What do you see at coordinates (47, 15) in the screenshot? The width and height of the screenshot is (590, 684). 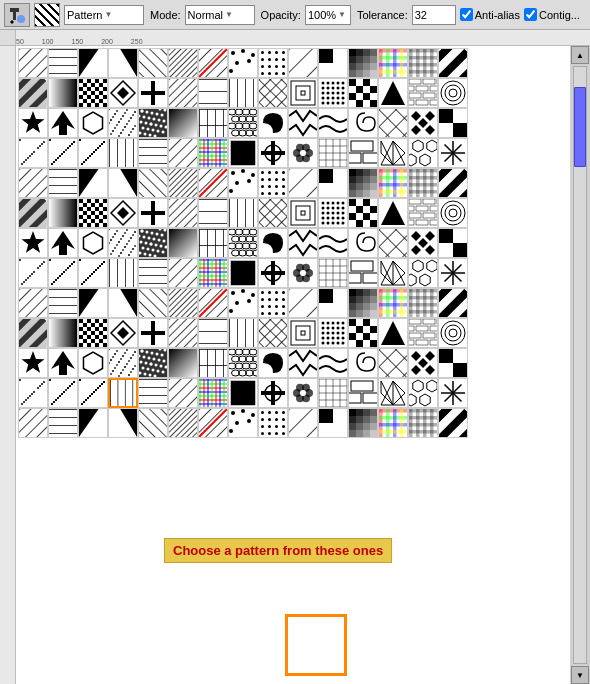 I see `pattern-swatch` at bounding box center [47, 15].